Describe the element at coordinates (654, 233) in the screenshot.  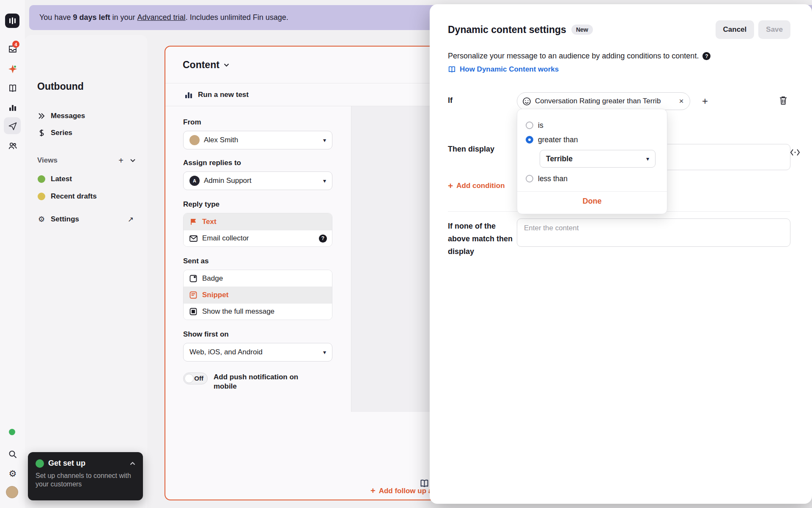
I see `fallback-content-input` at that location.